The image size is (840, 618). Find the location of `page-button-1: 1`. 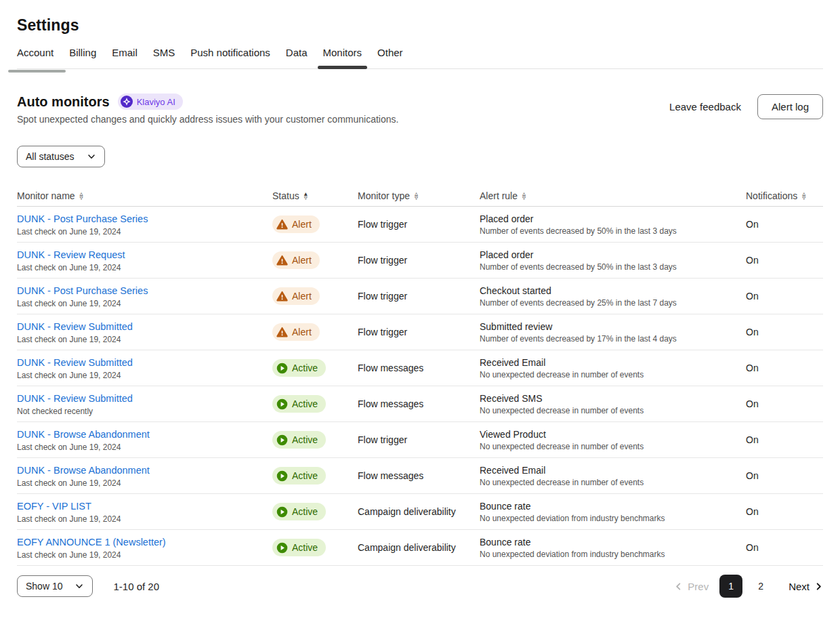

page-button-1: 1 is located at coordinates (731, 586).